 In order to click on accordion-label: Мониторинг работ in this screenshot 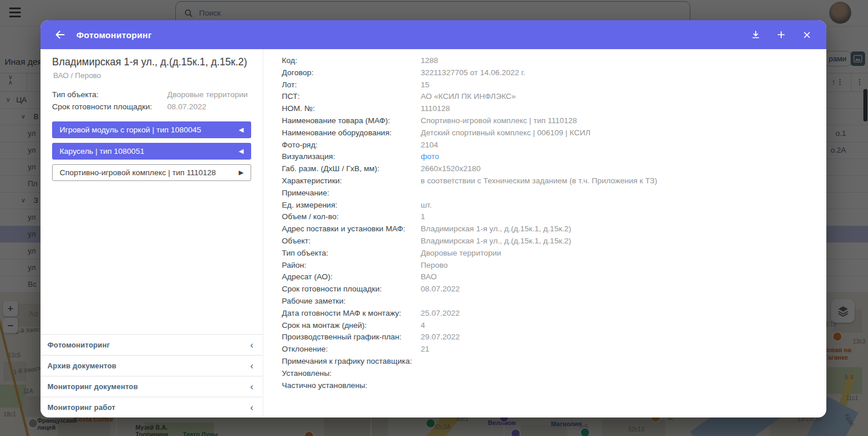, I will do `click(81, 408)`.